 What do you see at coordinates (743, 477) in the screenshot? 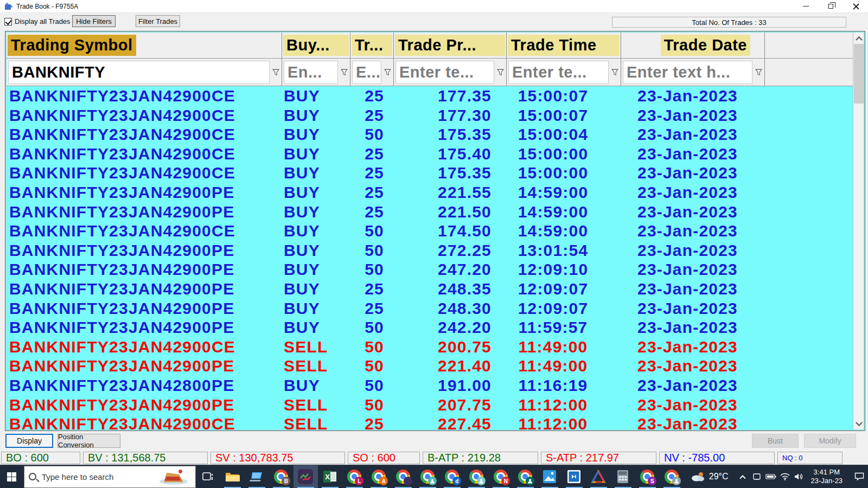
I see `tray-chevron-icon` at bounding box center [743, 477].